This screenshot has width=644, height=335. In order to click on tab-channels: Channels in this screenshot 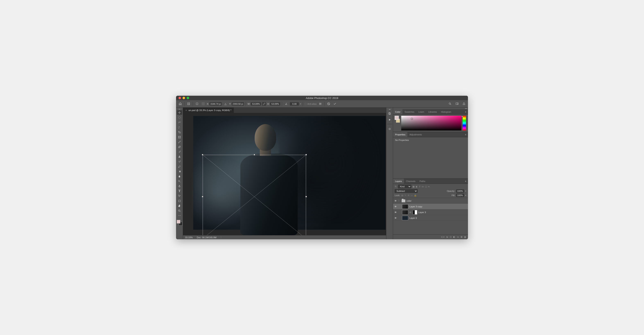, I will do `click(411, 181)`.